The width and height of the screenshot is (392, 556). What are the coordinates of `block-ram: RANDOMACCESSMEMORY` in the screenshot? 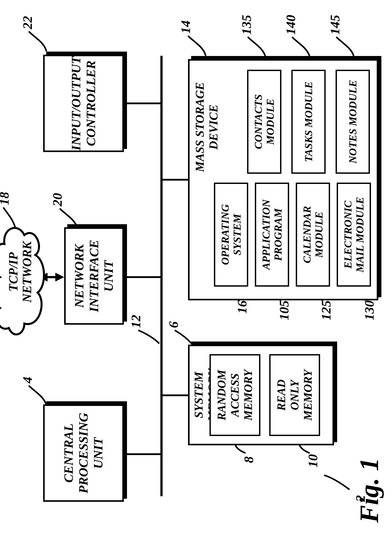 It's located at (235, 395).